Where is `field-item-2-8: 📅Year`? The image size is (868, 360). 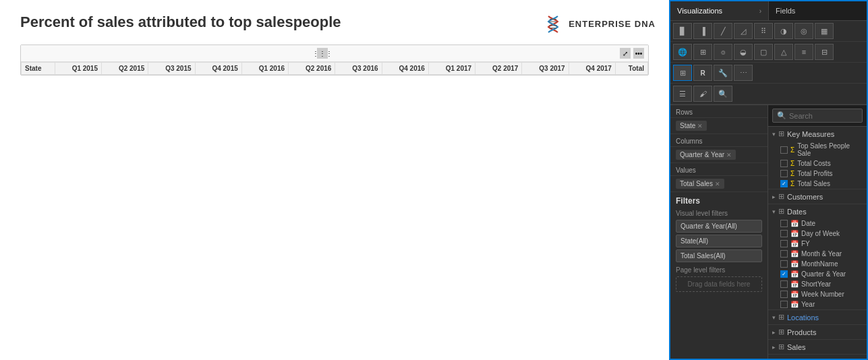
field-item-2-8: 📅Year is located at coordinates (817, 305).